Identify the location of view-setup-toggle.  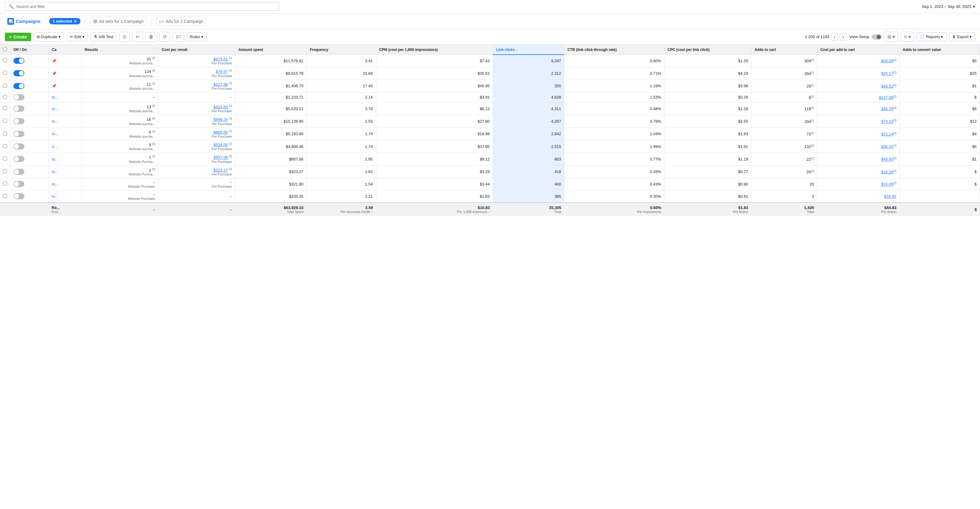
(877, 37).